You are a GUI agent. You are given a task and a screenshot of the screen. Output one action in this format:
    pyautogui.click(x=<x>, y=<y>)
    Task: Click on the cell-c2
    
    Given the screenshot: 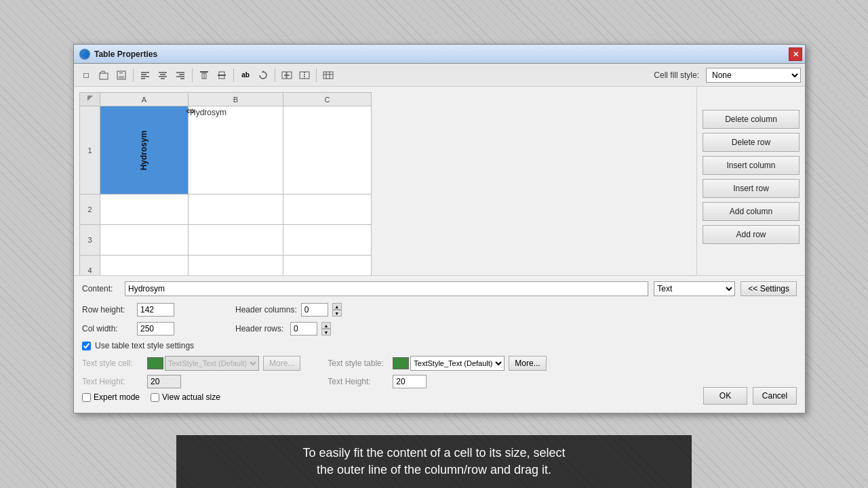 What is the action you would take?
    pyautogui.click(x=328, y=210)
    